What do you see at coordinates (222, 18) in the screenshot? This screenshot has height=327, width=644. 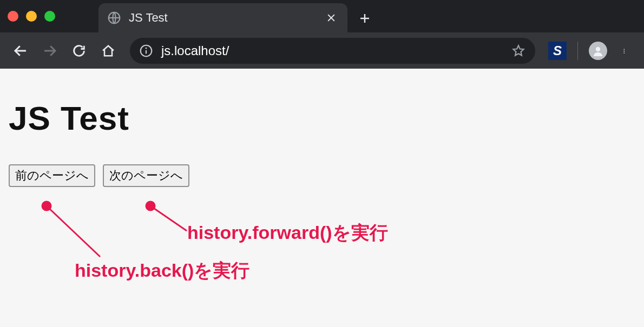 I see `tab-title: JS Test` at bounding box center [222, 18].